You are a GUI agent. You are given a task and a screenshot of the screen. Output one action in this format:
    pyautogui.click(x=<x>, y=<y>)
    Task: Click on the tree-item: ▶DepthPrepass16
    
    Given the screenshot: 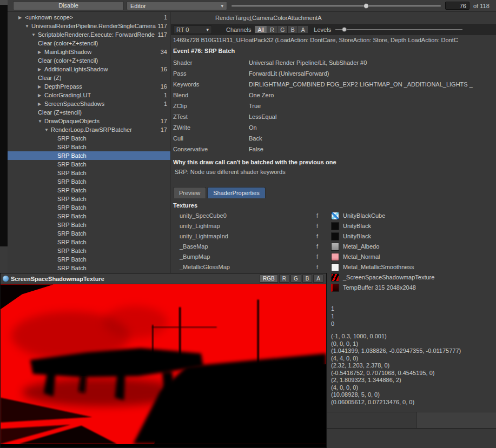 What is the action you would take?
    pyautogui.click(x=89, y=86)
    